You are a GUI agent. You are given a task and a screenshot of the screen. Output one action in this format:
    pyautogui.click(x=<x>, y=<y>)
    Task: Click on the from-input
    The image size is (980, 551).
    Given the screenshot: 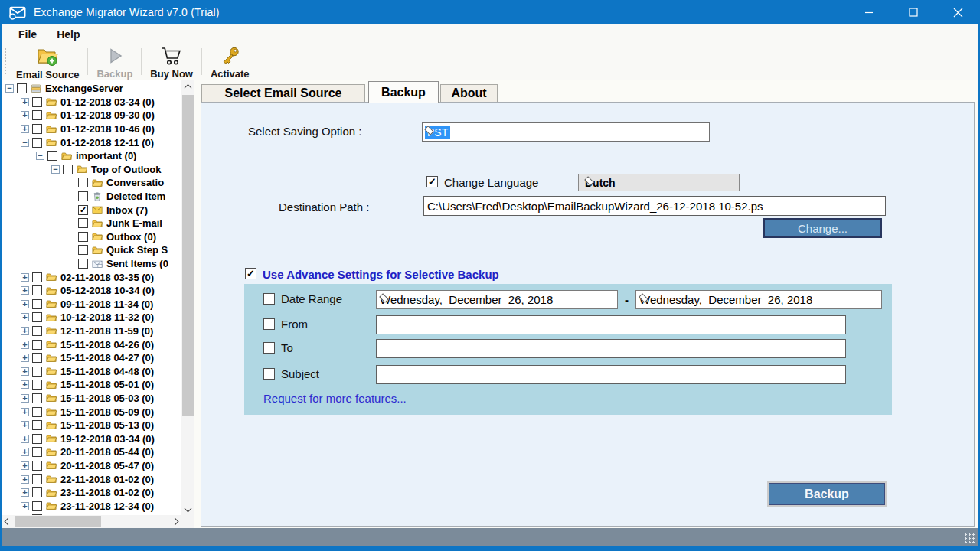 What is the action you would take?
    pyautogui.click(x=611, y=324)
    